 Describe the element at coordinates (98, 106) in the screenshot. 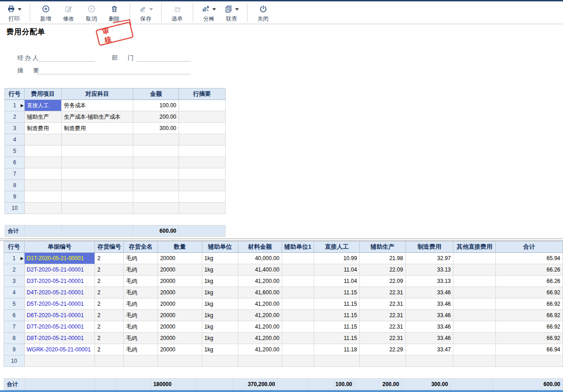

I see `cell-account: 劳务成本` at that location.